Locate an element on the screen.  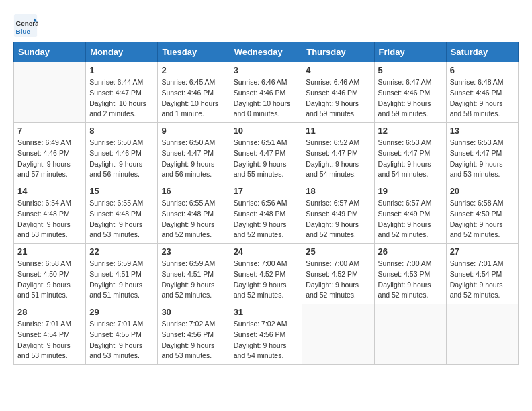
day-cell: 11Sunrise: 6:52 AMSunset: 4:47 PMDayligh… is located at coordinates (339, 153).